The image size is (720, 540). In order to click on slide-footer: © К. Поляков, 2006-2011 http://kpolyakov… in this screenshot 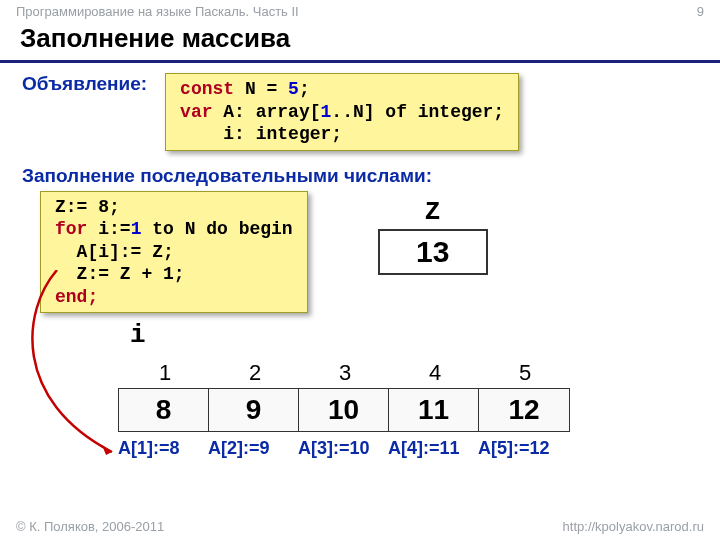, I will do `click(360, 526)`.